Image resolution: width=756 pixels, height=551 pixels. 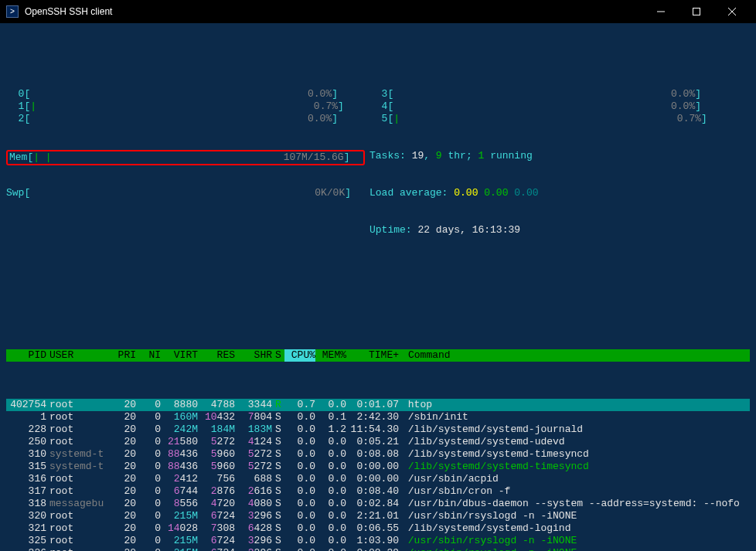 What do you see at coordinates (188, 193) in the screenshot?
I see `swap-meter: Swp[0K/0K]` at bounding box center [188, 193].